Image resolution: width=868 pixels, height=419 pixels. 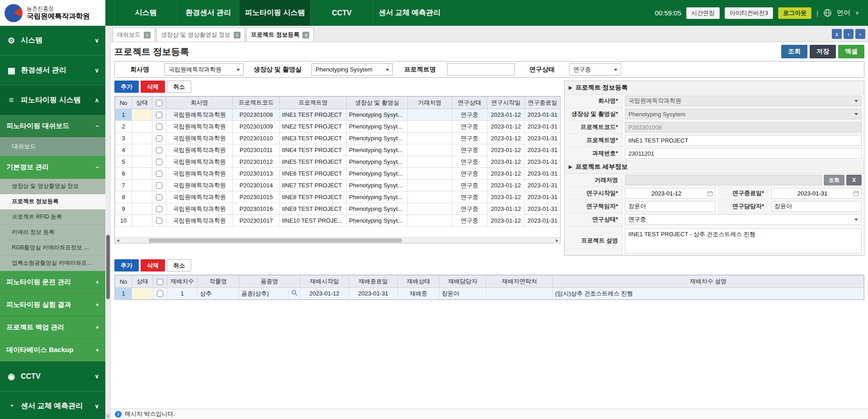 I want to click on content-vertical-scrollbar: ∨, so click(x=108, y=223).